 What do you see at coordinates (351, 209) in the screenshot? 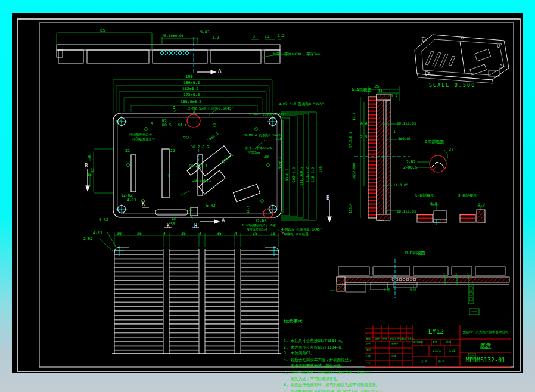
I see `dim-label: 118.4` at bounding box center [351, 209].